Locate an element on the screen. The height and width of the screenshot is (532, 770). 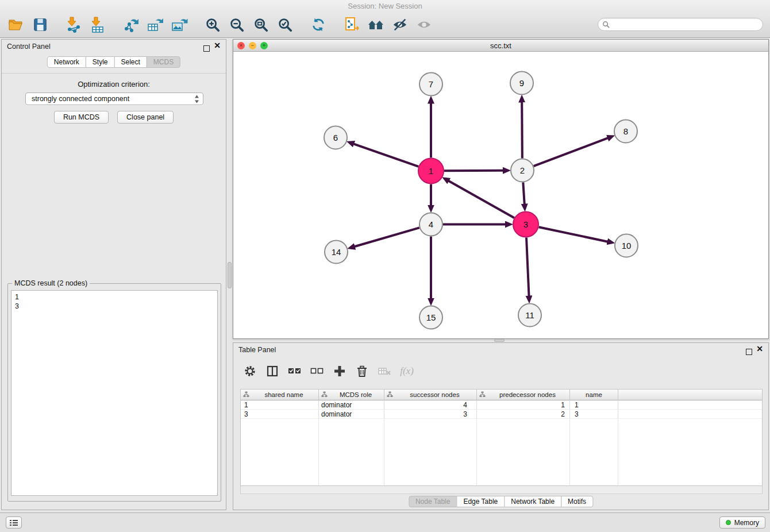
network-node: 1 is located at coordinates (431, 171).